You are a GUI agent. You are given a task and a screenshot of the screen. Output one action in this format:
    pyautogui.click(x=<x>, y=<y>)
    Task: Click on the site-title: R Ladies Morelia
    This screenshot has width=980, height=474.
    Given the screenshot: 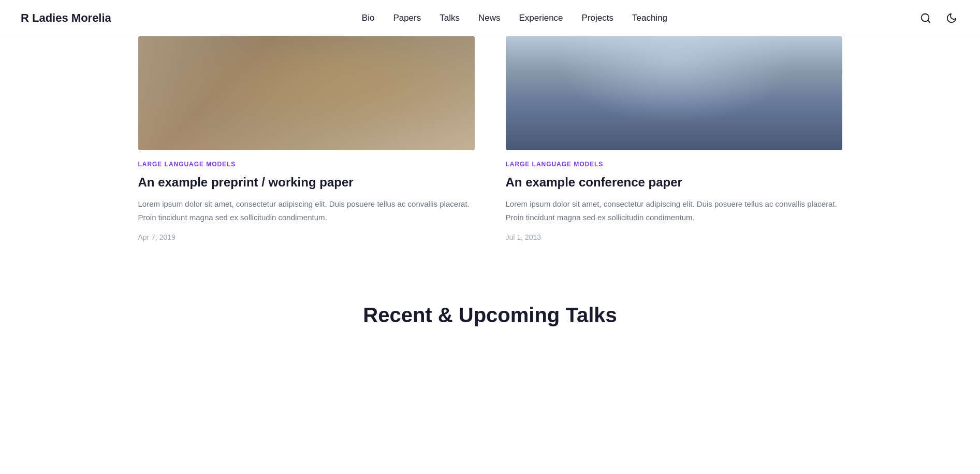 What is the action you would take?
    pyautogui.click(x=66, y=18)
    